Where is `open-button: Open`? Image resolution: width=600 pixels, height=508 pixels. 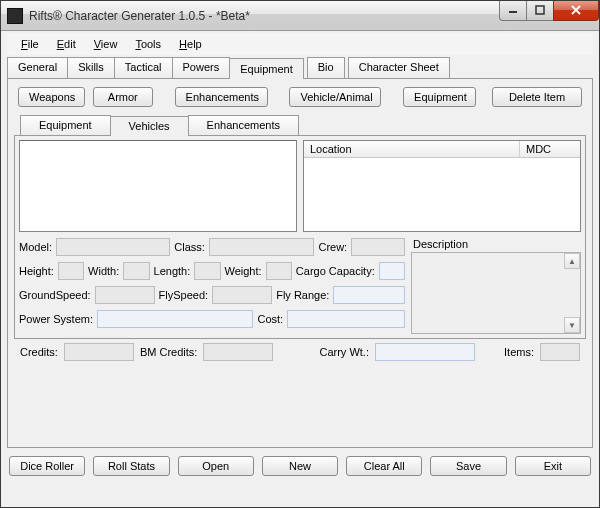 open-button: Open is located at coordinates (216, 466).